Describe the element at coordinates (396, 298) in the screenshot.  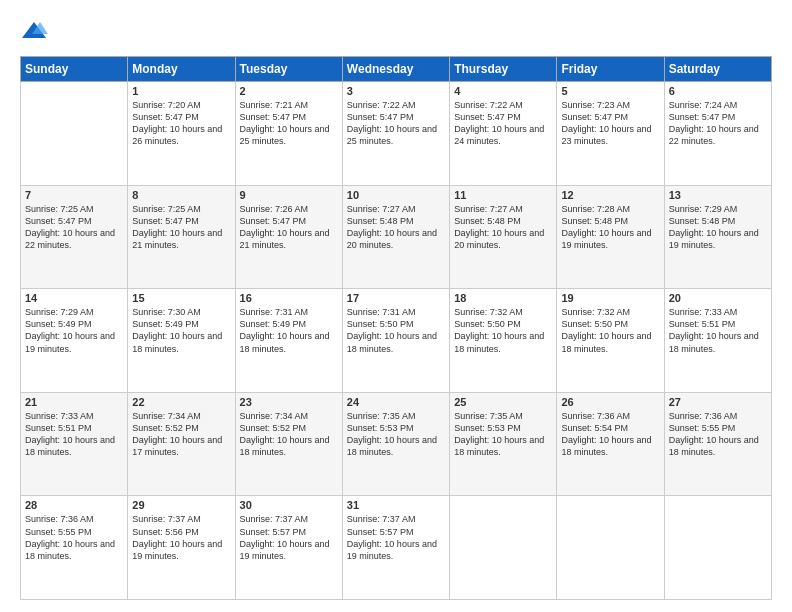
I see `day-number: 17` at that location.